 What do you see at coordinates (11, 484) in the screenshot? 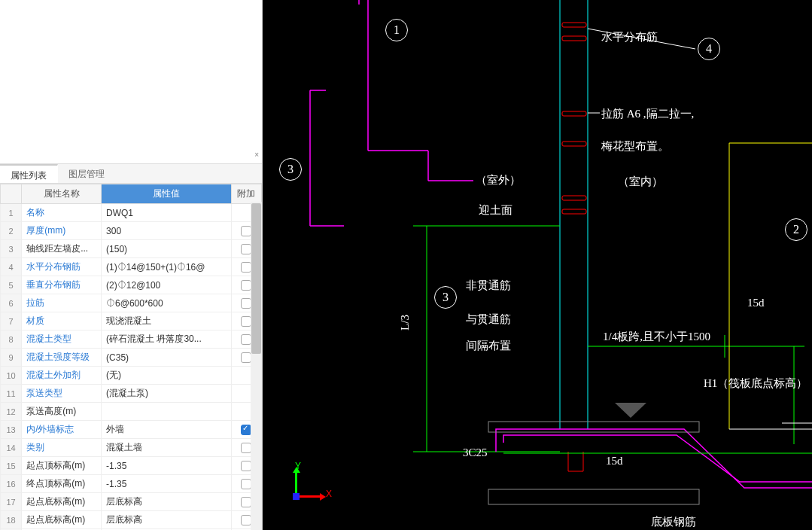
I see `row-number: 16` at bounding box center [11, 484].